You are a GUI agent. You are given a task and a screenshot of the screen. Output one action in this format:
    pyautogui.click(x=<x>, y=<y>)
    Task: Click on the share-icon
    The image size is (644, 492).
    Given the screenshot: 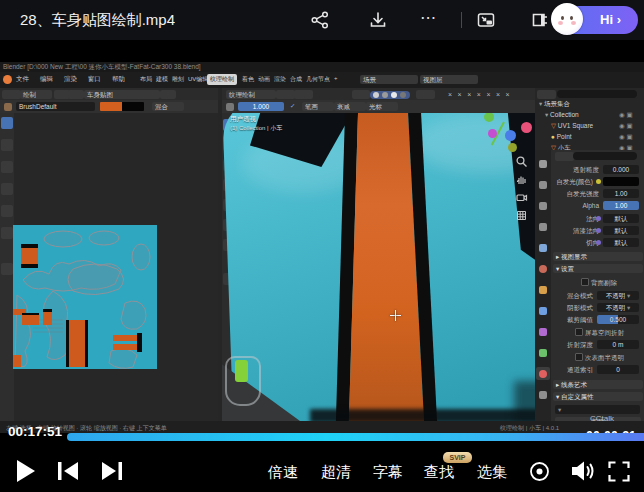 What is the action you would take?
    pyautogui.click(x=320, y=20)
    